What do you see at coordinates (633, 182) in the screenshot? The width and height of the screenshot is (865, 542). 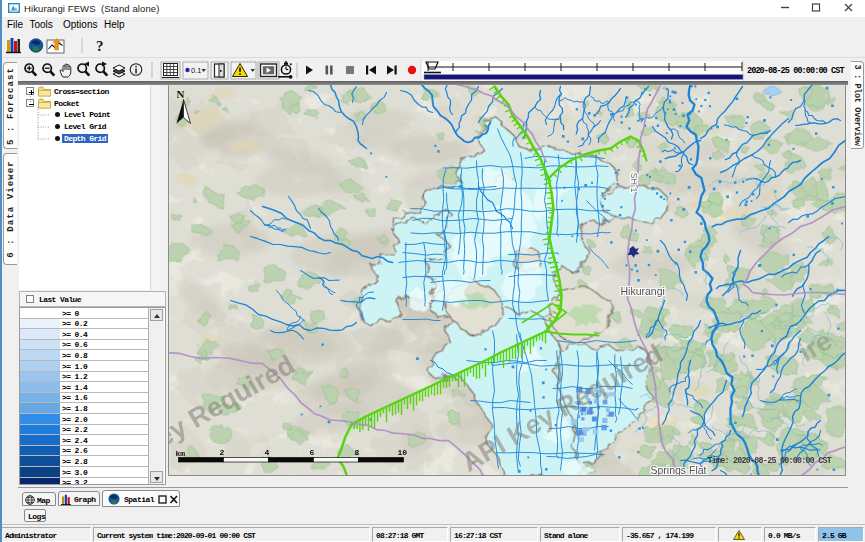 I see `svg-text: SH 1` at bounding box center [633, 182].